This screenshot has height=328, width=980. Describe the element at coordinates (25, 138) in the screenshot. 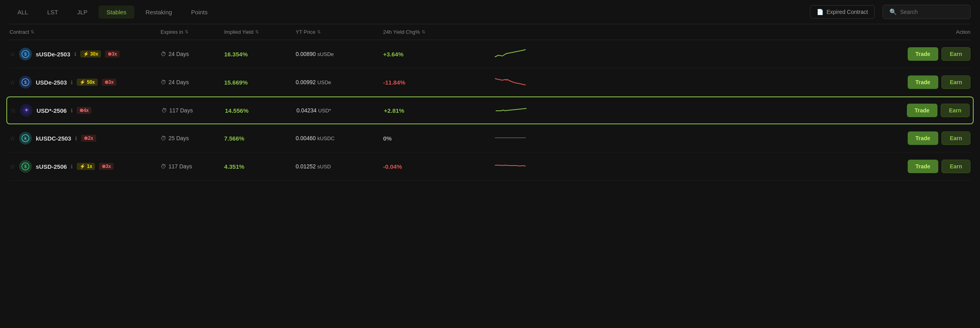

I see `asset-icon-kusdc-2503: k` at that location.